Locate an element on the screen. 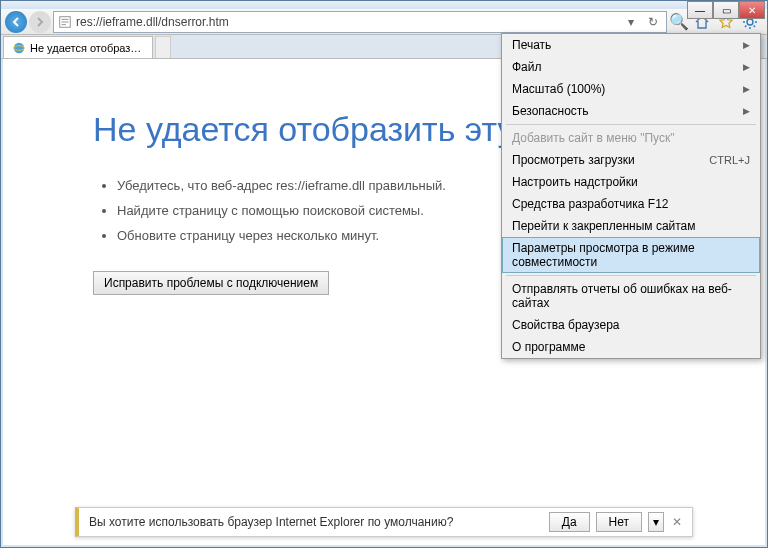  search-icon: 🔍 is located at coordinates (678, 22).